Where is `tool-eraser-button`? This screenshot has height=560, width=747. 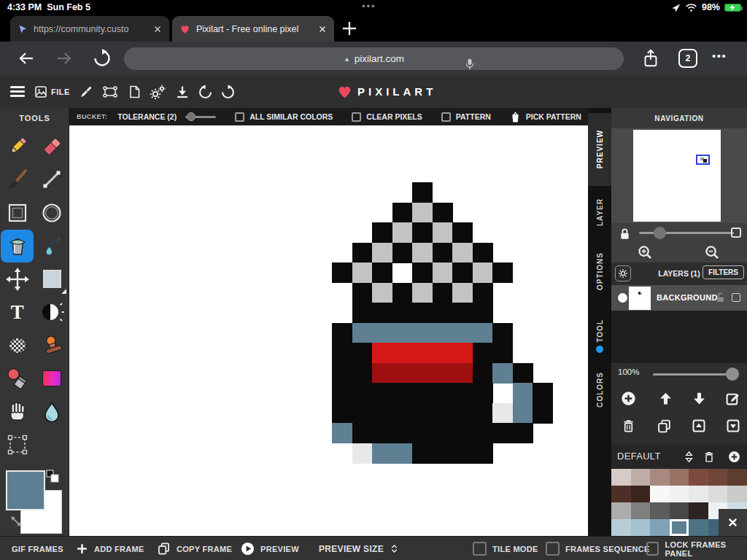
tool-eraser-button is located at coordinates (53, 147).